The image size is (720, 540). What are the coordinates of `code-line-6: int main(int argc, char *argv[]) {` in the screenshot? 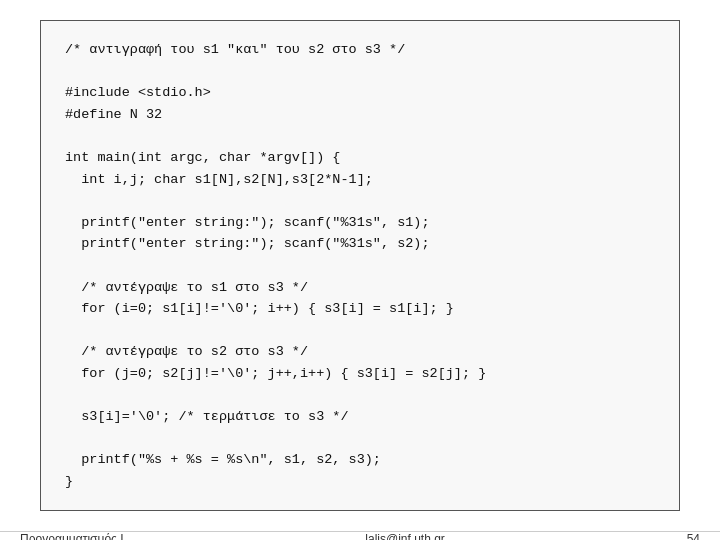 It's located at (360, 158).